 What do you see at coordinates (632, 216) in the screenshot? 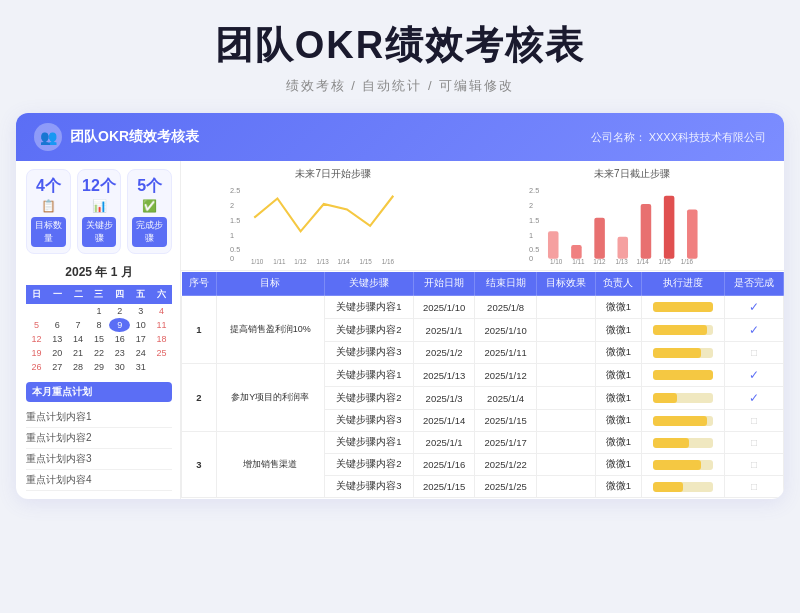
I see `chart2-container: 未来7日截止步骤 2.5 2 1.5 1 0.5 0 1/10 1/11` at bounding box center [632, 216].